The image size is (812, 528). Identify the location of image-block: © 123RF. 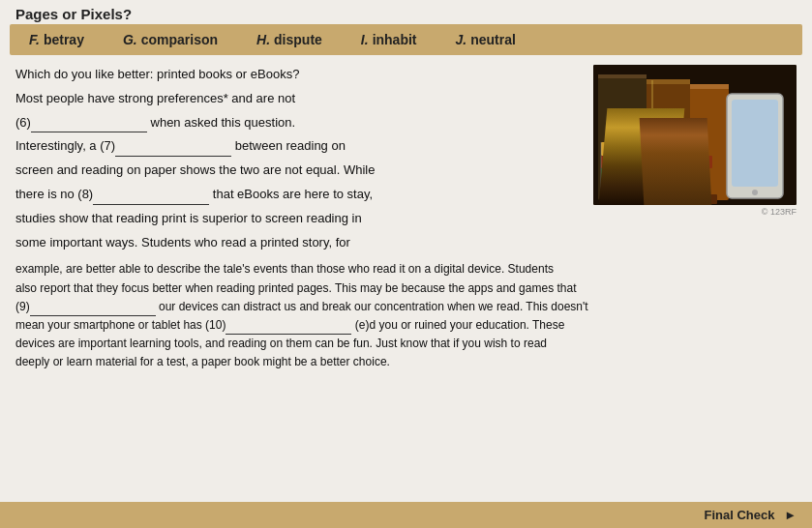
(695, 161).